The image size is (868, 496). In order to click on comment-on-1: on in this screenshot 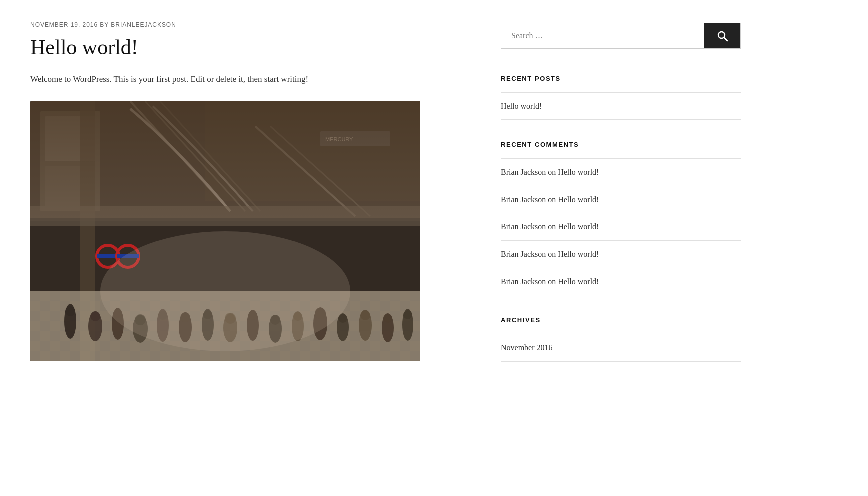, I will do `click(553, 199)`.